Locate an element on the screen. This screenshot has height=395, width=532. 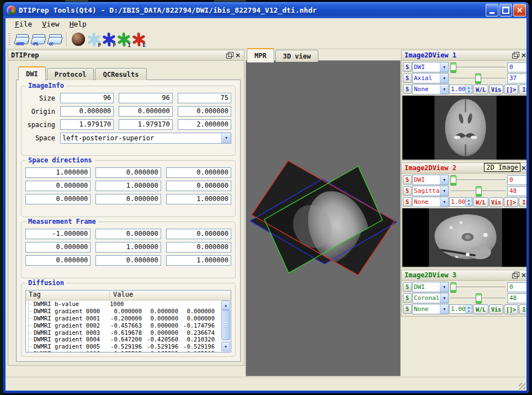
run-star-button: I is located at coordinates (124, 40).